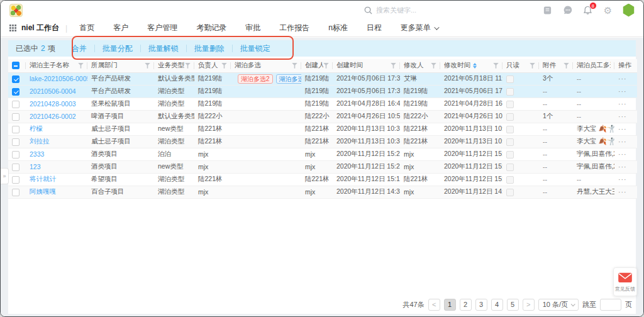 This screenshot has width=644, height=317. What do you see at coordinates (211, 28) in the screenshot?
I see `nav-item-4: 考勤记录` at bounding box center [211, 28].